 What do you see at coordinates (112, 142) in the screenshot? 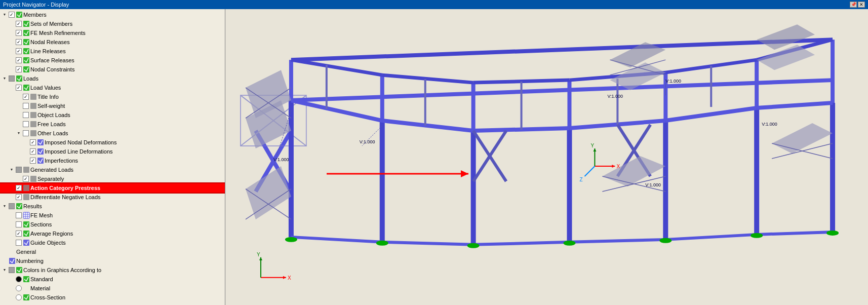
I see `tree-item-imposed-nodal: Imposed Nodal Deformations` at bounding box center [112, 142].